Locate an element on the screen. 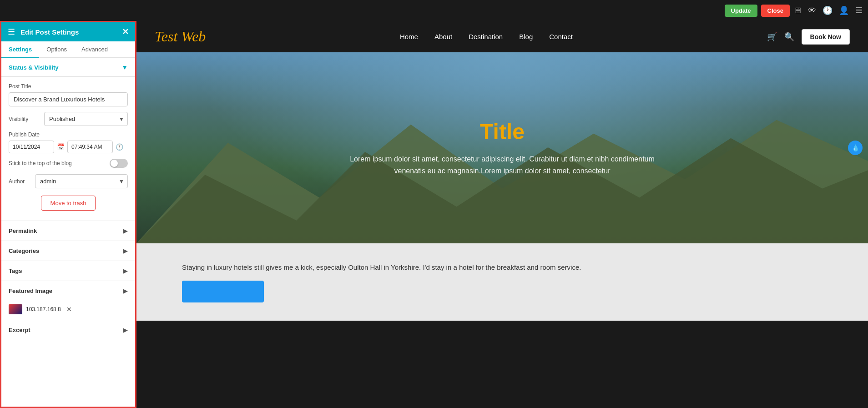  hero-scroll-icon: 💧 is located at coordinates (855, 148).